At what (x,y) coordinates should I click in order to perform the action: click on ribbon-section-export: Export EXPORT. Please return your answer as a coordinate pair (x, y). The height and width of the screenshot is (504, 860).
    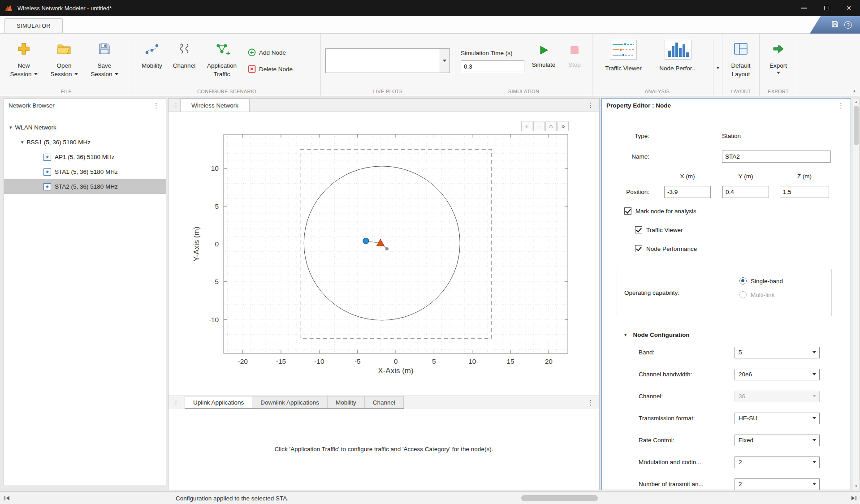
    Looking at the image, I should click on (778, 65).